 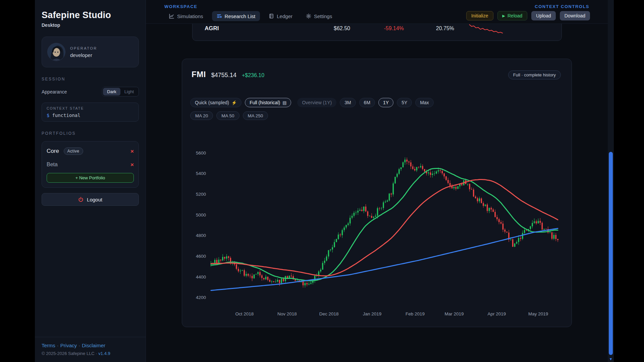 I want to click on volatility-cell: 20.75%, so click(x=437, y=28).